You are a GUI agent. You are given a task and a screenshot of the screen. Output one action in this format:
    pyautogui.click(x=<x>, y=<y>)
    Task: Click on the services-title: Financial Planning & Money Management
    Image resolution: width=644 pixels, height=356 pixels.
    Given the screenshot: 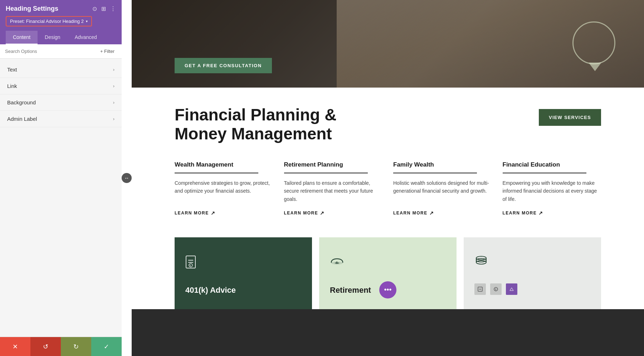 What is the action you would take?
    pyautogui.click(x=255, y=124)
    